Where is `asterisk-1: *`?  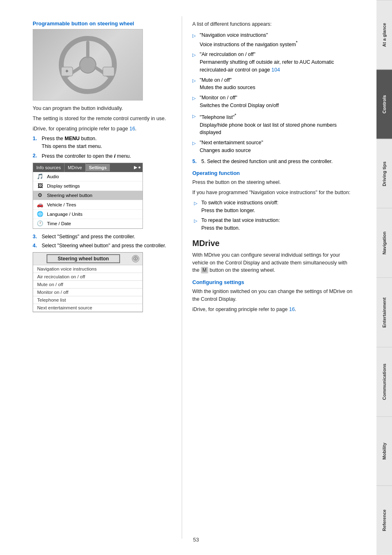 asterisk-1: * is located at coordinates (297, 43).